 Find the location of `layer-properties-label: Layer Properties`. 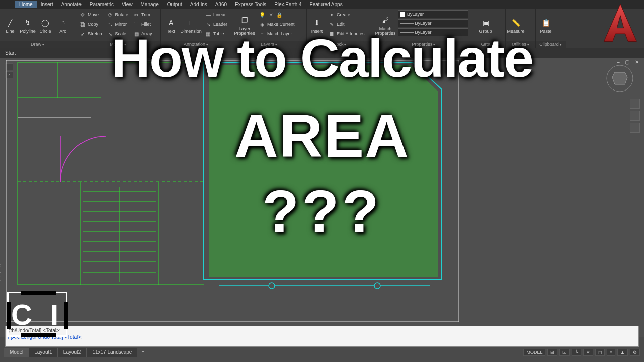

layer-properties-label: Layer Properties is located at coordinates (245, 31).